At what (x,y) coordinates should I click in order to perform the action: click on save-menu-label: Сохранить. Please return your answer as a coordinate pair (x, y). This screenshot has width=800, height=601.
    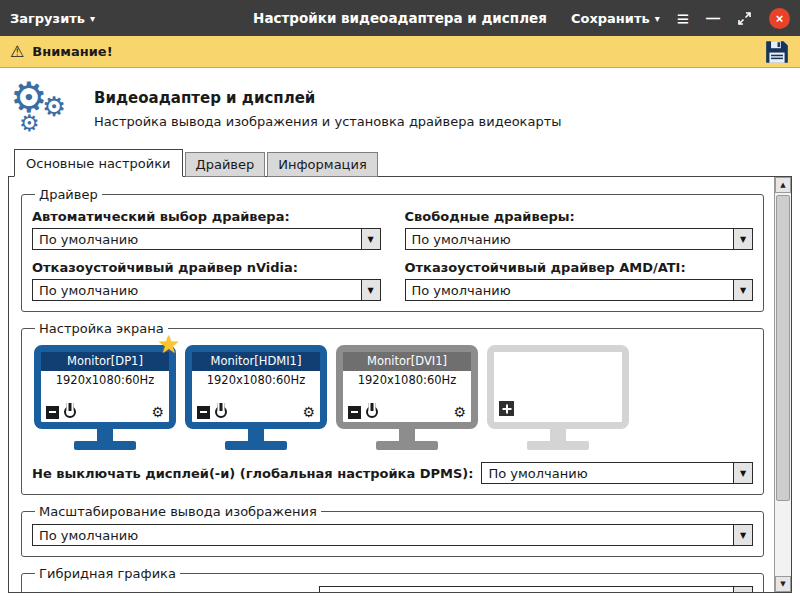
    Looking at the image, I should click on (610, 18).